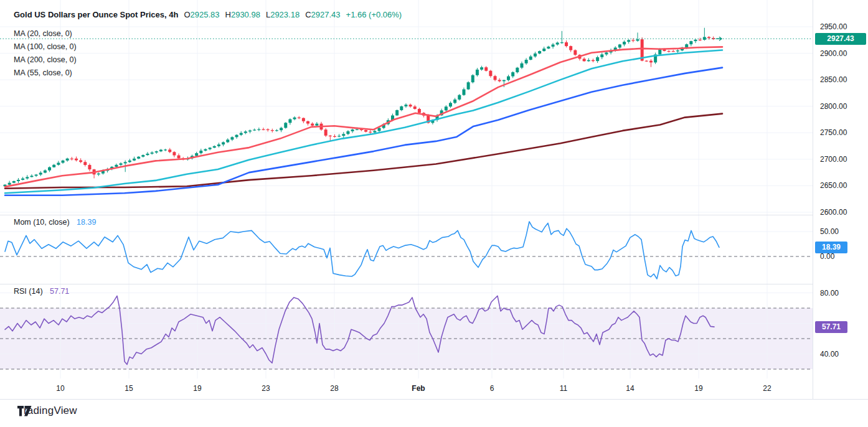  What do you see at coordinates (326, 15) in the screenshot?
I see `close-value: 2927.43` at bounding box center [326, 15].